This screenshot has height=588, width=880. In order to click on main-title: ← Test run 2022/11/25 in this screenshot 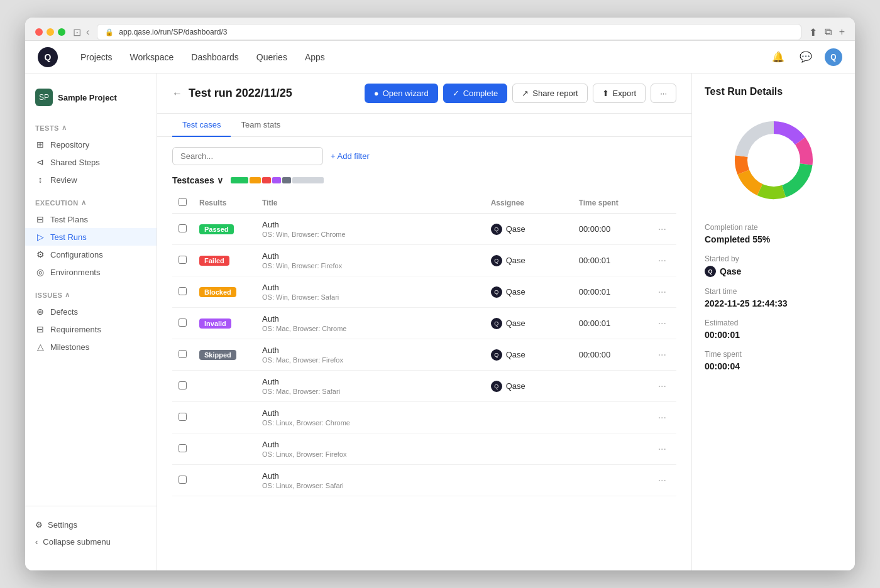, I will do `click(233, 93)`.